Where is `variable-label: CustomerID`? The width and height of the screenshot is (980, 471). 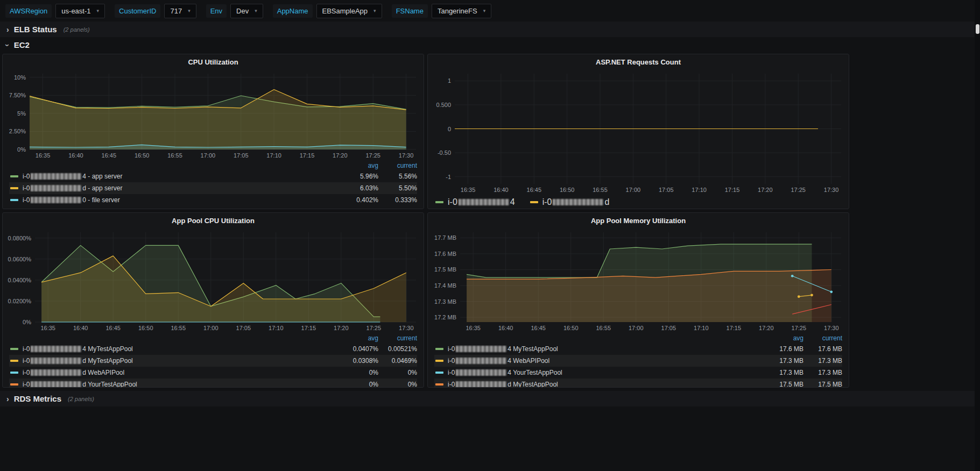
variable-label: CustomerID is located at coordinates (138, 11).